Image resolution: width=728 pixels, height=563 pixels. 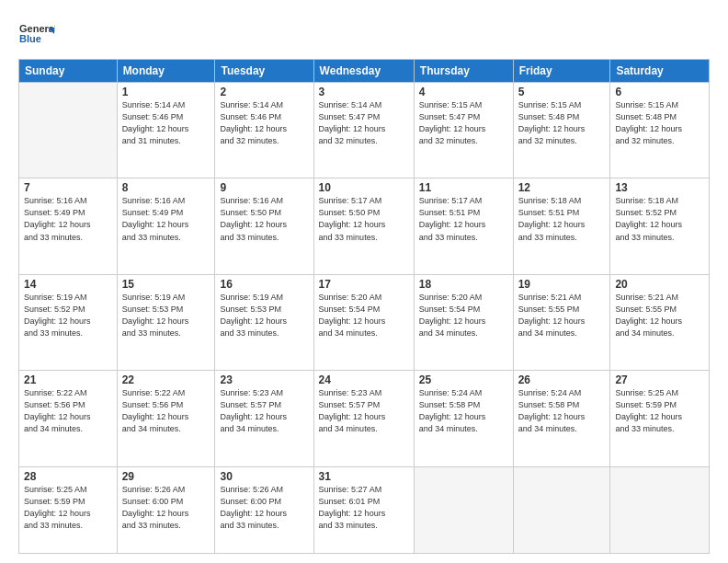 I want to click on day-info: Sunrise: 5:18 AM Sunset: 5:51 PM Dayligh…, so click(x=563, y=219).